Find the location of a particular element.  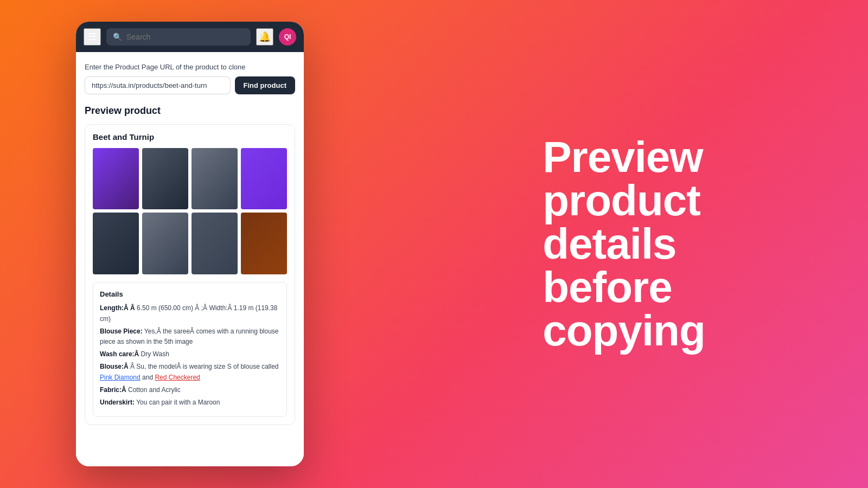

hamburger-button: ☰ is located at coordinates (92, 37).